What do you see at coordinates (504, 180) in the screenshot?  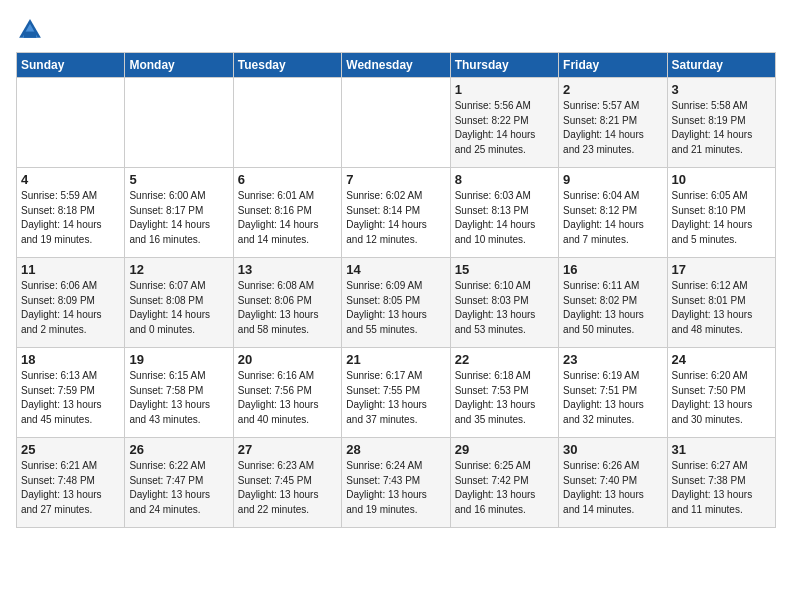 I see `day-number: 8` at bounding box center [504, 180].